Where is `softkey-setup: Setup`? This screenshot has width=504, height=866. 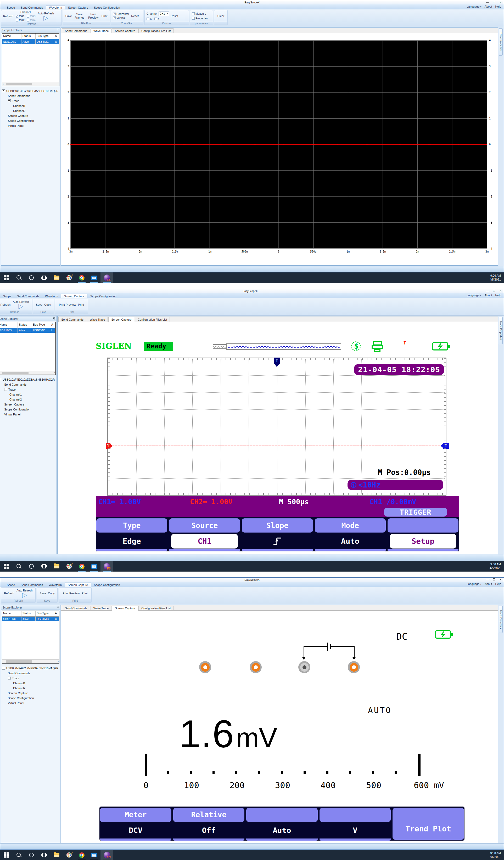 softkey-setup: Setup is located at coordinates (423, 534).